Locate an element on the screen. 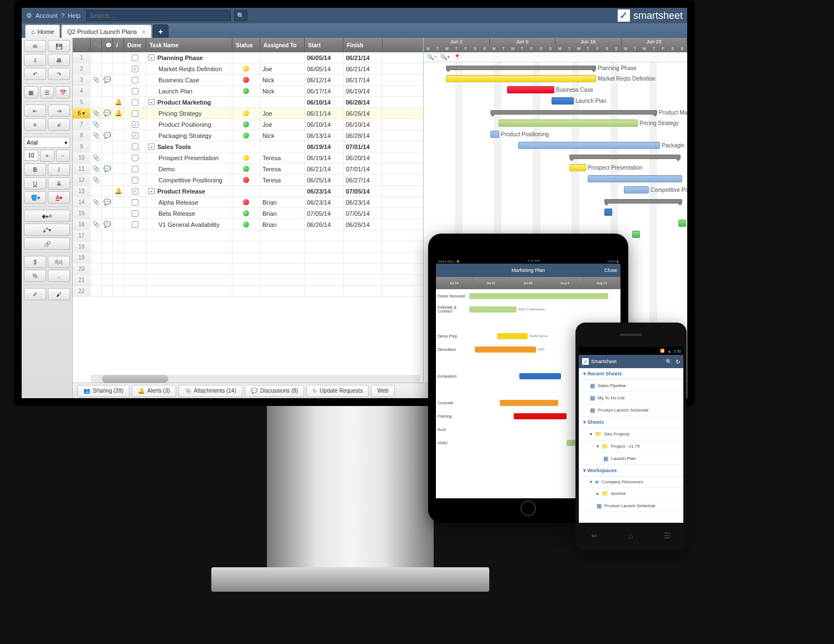 The width and height of the screenshot is (834, 644). table-row: 1-Planning Phase06/05/1406/21/14 is located at coordinates (248, 58).